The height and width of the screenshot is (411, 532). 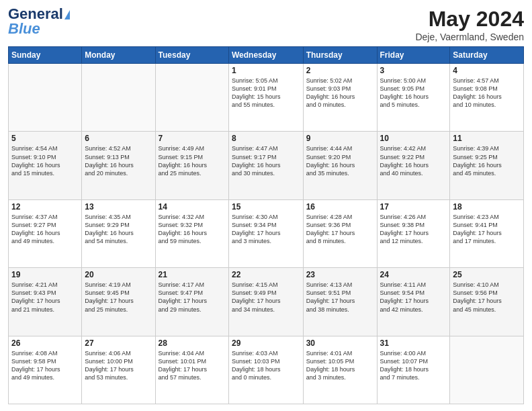 What do you see at coordinates (24, 29) in the screenshot?
I see `logo-blue: Blue` at bounding box center [24, 29].